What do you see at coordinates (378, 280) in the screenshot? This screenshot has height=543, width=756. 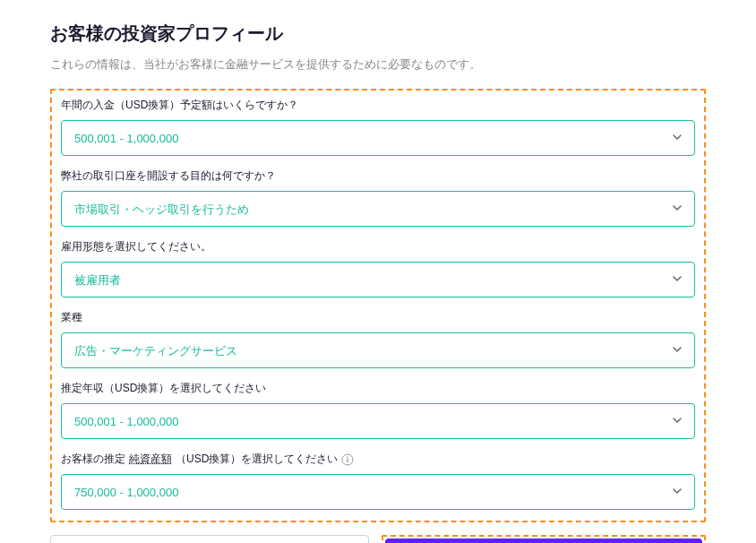 I see `select-wrapper-employment: 被雇用者` at bounding box center [378, 280].